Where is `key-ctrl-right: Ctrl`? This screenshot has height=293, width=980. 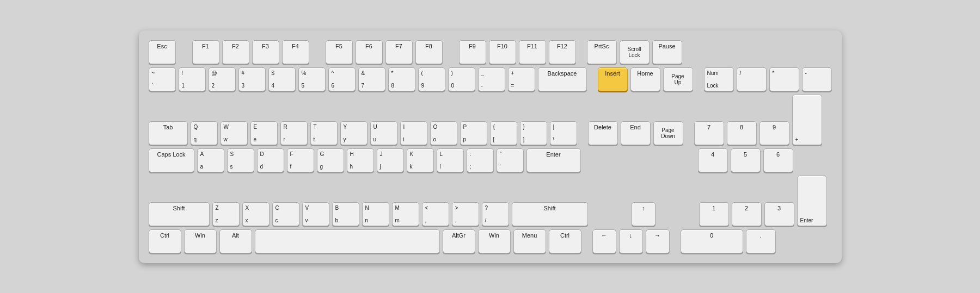 key-ctrl-right: Ctrl is located at coordinates (565, 241).